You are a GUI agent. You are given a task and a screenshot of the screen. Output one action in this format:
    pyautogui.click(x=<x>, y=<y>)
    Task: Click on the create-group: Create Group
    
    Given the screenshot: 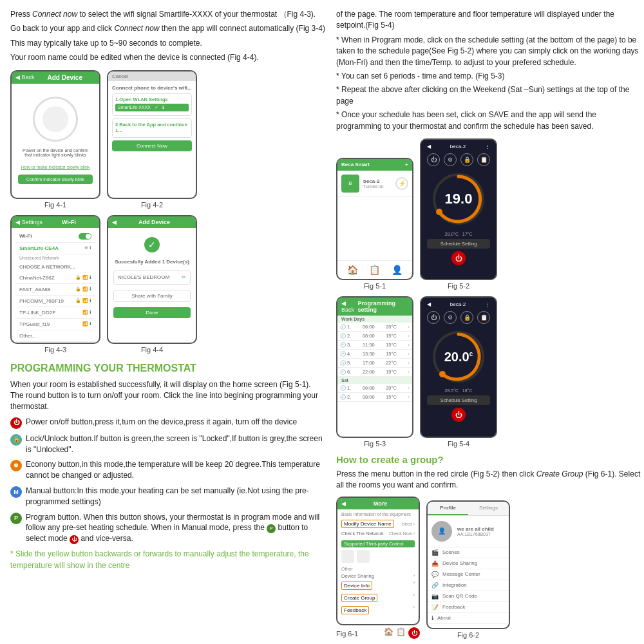 What is the action you would take?
    pyautogui.click(x=359, y=598)
    